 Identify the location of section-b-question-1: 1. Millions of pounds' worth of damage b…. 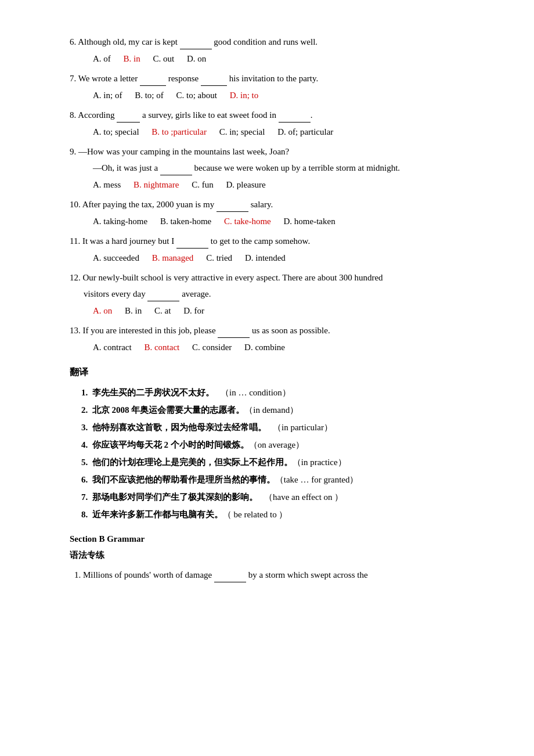
(279, 575).